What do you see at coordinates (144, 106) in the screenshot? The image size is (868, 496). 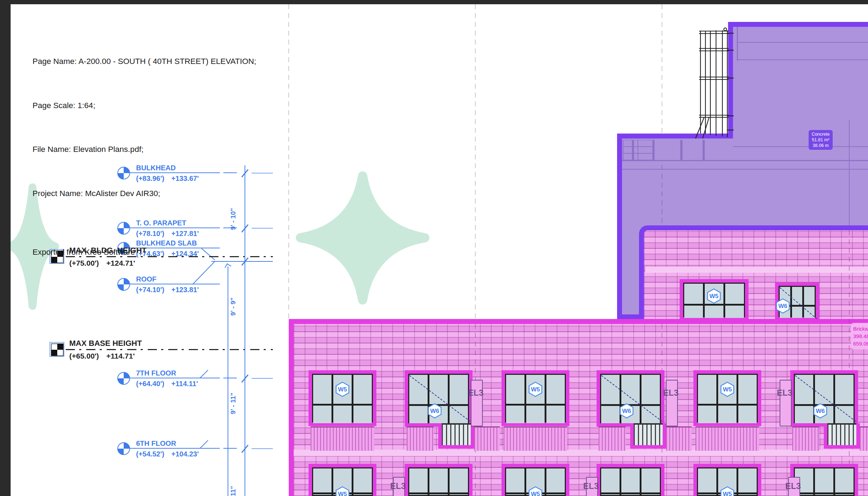 I see `page-scale-line: Page Scale: 1:64;` at bounding box center [144, 106].